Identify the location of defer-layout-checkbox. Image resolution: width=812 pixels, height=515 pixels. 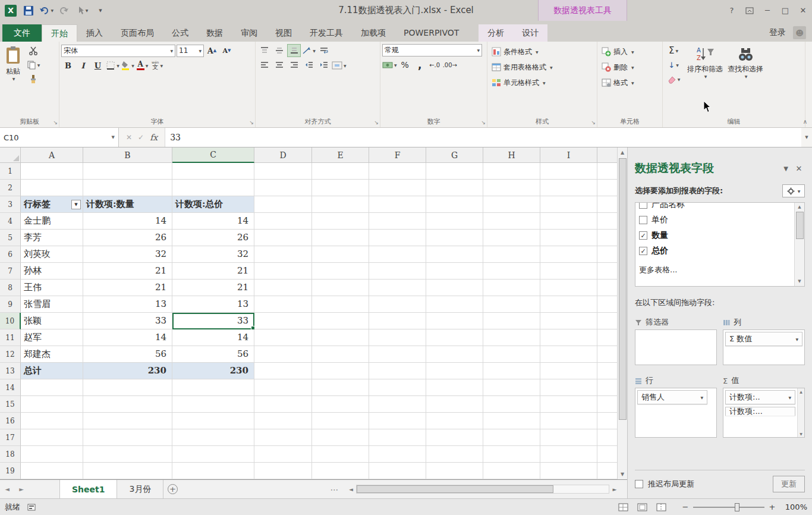
(639, 484).